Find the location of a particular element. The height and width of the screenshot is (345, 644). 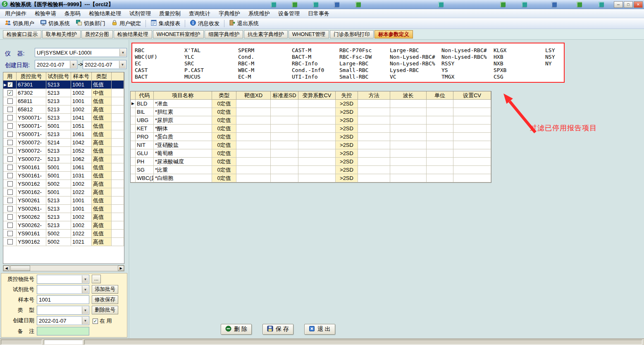

table-row: YS00072-52131052低值 is located at coordinates (64, 151).